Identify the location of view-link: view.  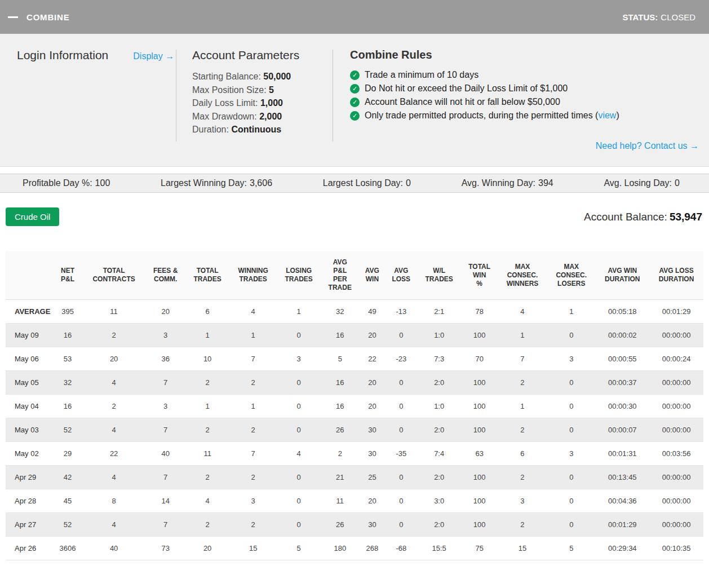
(607, 115).